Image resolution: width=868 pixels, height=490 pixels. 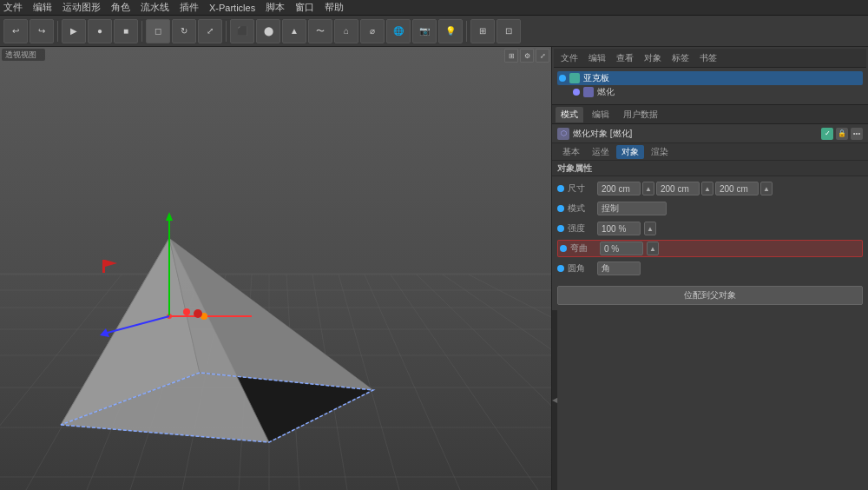 What do you see at coordinates (632, 209) in the screenshot?
I see `prop-mode-value: 捏制` at bounding box center [632, 209].